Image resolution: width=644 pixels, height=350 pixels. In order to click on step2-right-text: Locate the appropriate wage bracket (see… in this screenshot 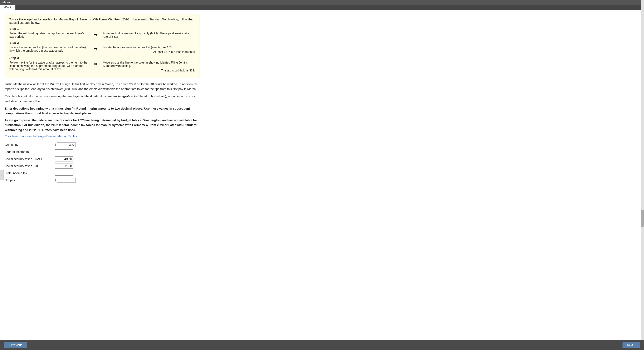, I will do `click(138, 47)`.